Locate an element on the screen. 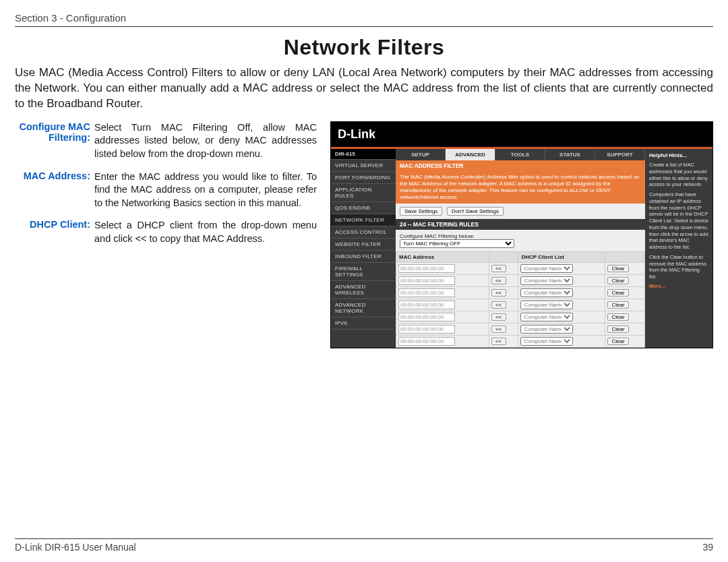 The image size is (728, 562). tab-advanced: ADVANCED is located at coordinates (471, 155).